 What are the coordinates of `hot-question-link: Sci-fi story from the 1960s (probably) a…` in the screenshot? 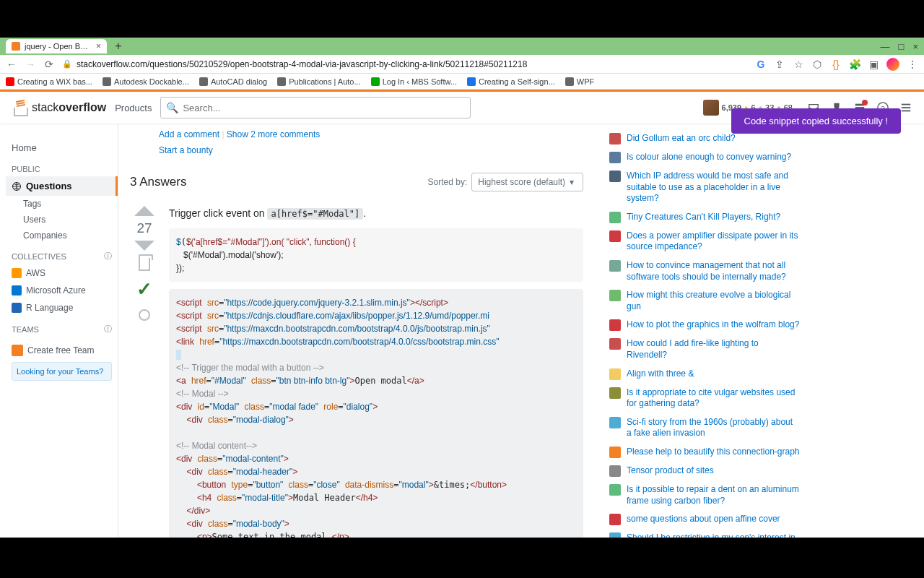 It's located at (713, 428).